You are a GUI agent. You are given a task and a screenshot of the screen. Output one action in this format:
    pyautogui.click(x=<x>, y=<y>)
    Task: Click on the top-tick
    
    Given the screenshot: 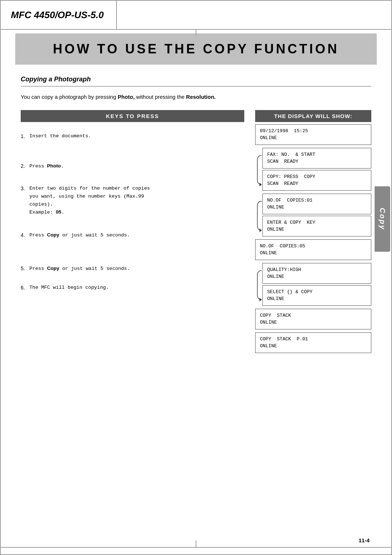 What is the action you would take?
    pyautogui.click(x=196, y=32)
    